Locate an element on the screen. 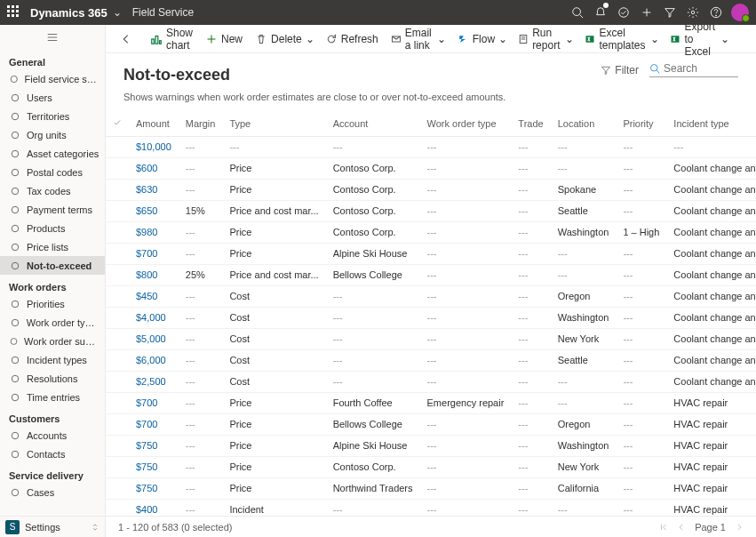  first-page-icon is located at coordinates (664, 527).